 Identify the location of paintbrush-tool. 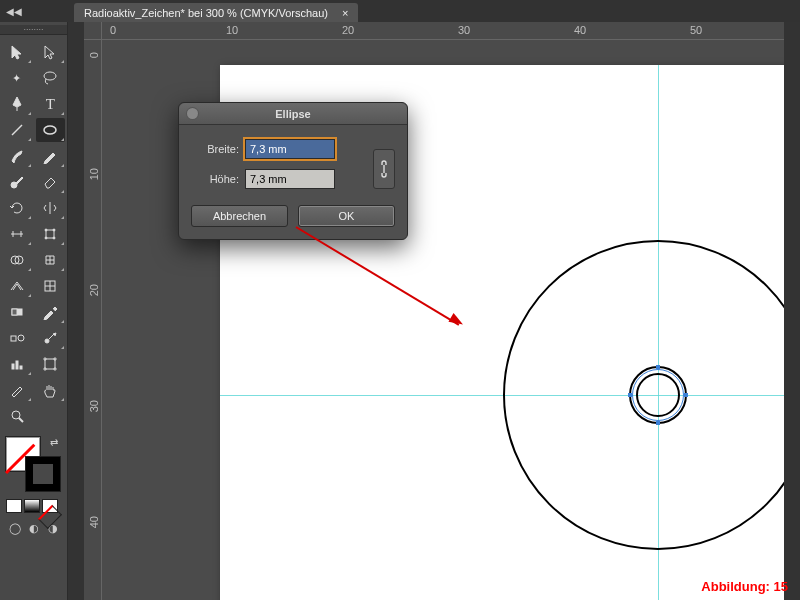
(17, 156).